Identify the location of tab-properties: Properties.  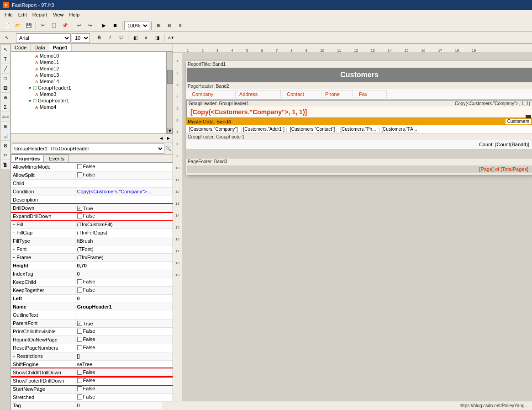
(27, 158).